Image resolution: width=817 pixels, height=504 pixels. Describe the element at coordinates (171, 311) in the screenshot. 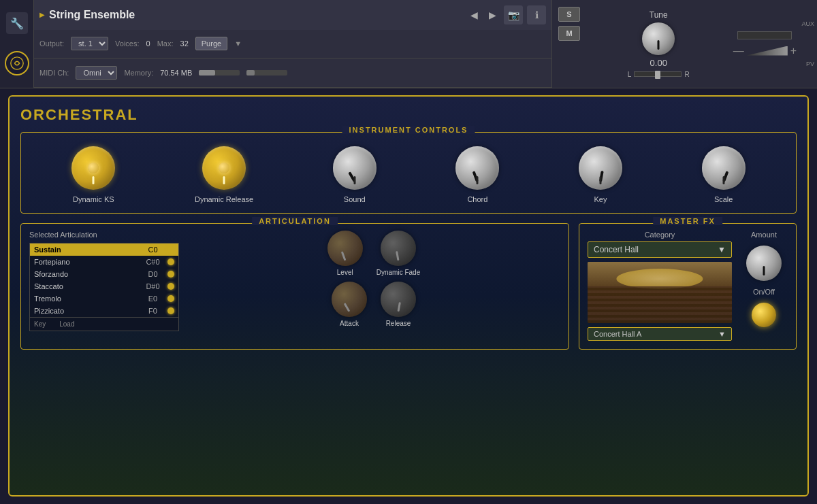

I see `artic-led-pizzicato` at that location.